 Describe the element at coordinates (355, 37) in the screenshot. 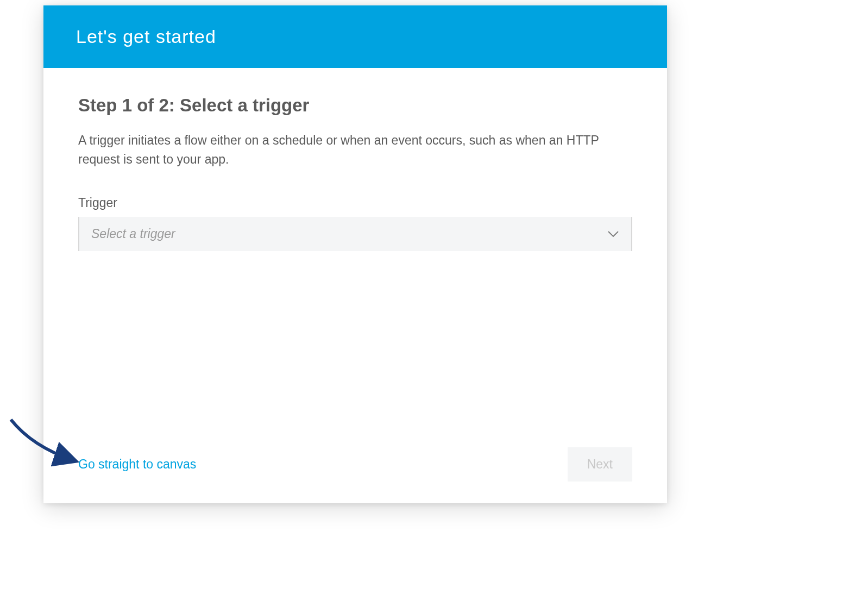

I see `modal-header: Let's get started` at that location.